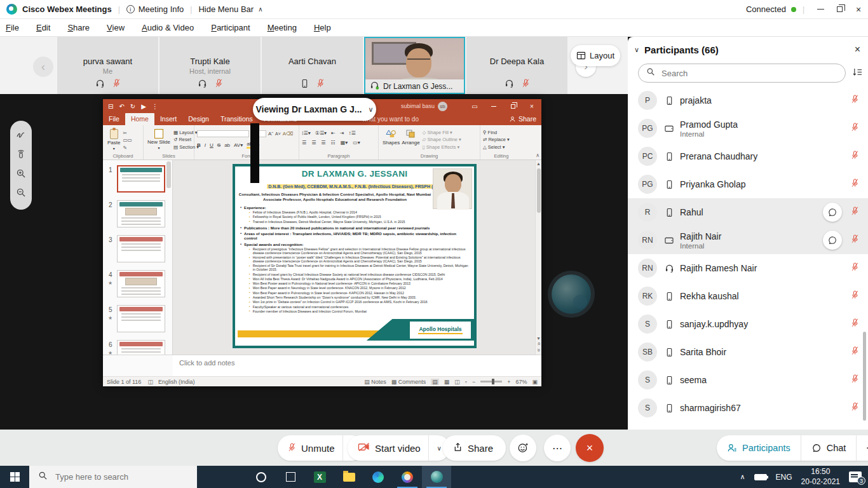  What do you see at coordinates (466, 382) in the screenshot?
I see `slideshow-view-icon: ▫` at bounding box center [466, 382].